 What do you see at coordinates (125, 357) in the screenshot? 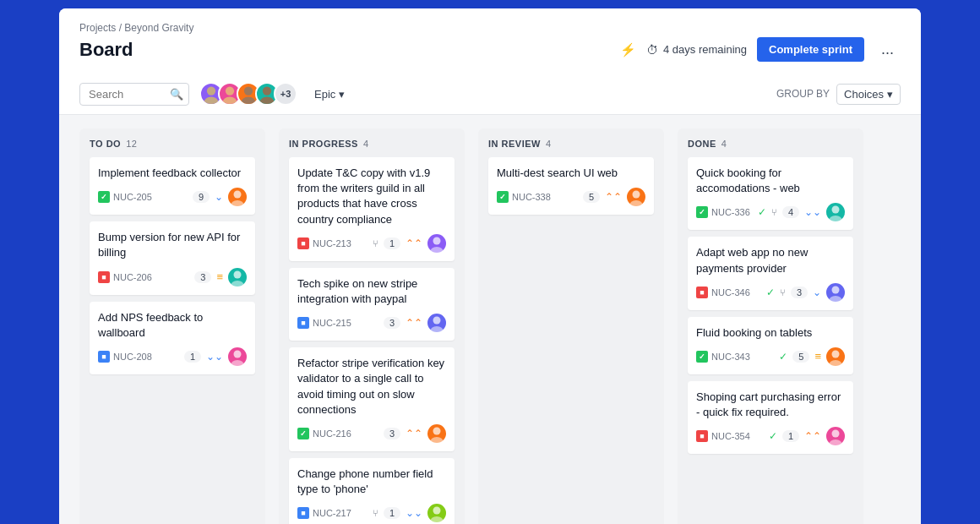
I see `card-id-section: ■NUC-208` at bounding box center [125, 357].